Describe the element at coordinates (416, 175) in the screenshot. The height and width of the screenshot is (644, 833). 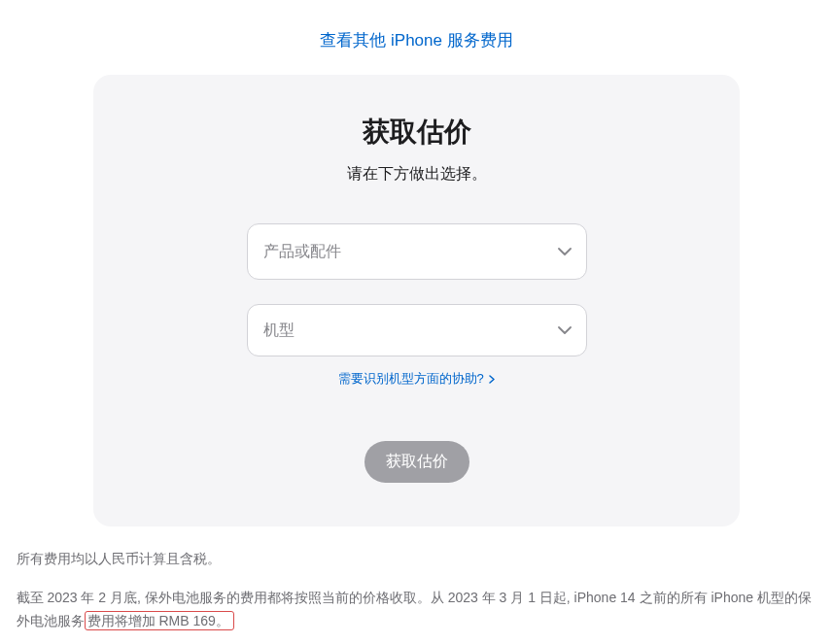
I see `card-subtitle: 请在下方做出选择。` at that location.